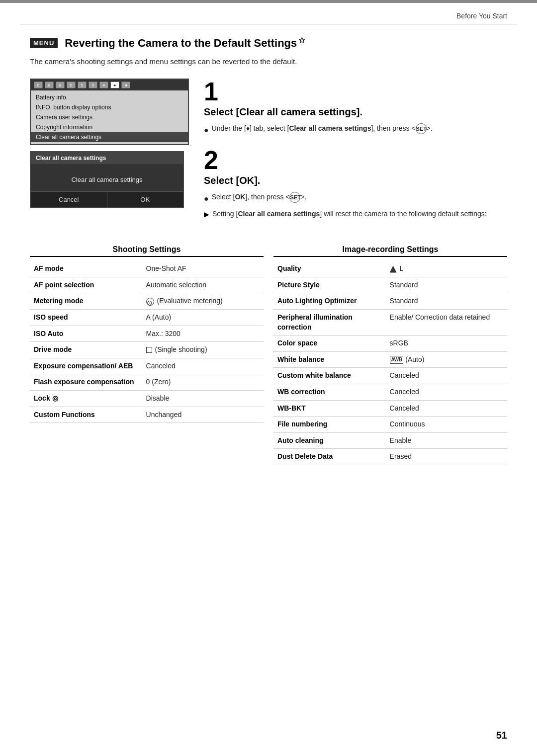 The image size is (537, 756). I want to click on table-row: Custom Functions Unchanged, so click(147, 415).